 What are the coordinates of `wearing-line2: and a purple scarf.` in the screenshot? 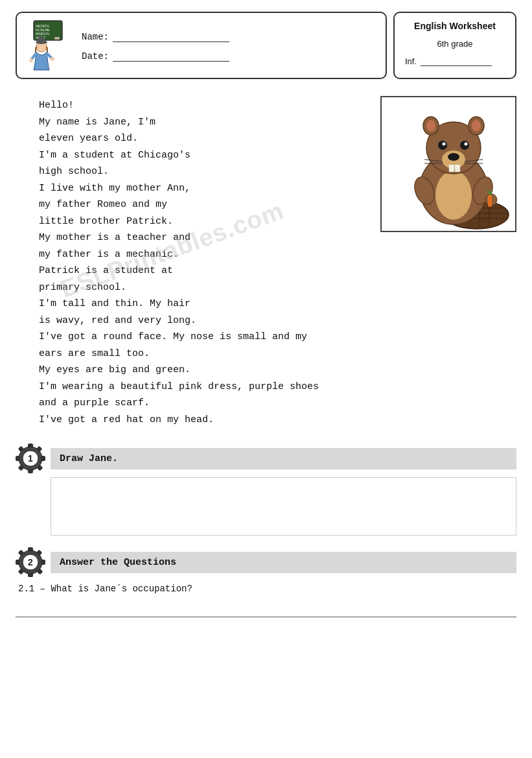 It's located at (206, 403).